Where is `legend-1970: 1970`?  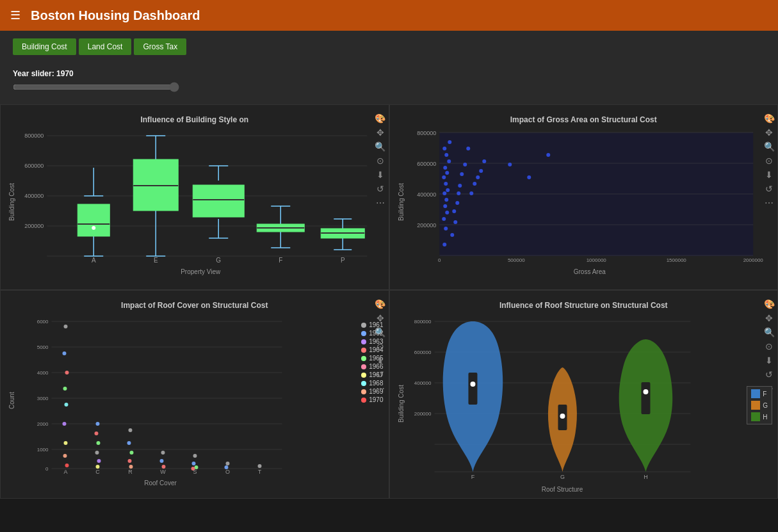
legend-1970: 1970 is located at coordinates (376, 399).